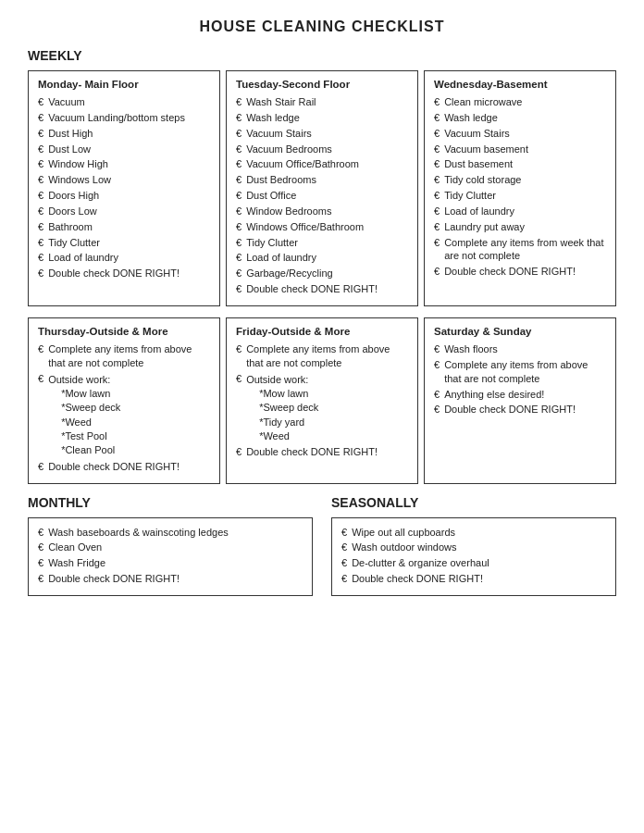  What do you see at coordinates (69, 150) in the screenshot?
I see `item-text: Dust Low` at bounding box center [69, 150].